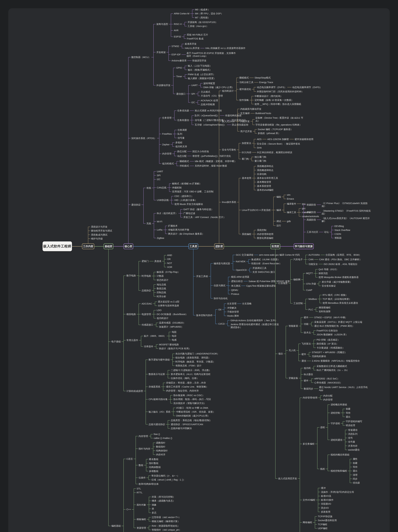 This screenshot has height=532, width=398. I want to click on mindmap-node: LoRa, so click(160, 230).